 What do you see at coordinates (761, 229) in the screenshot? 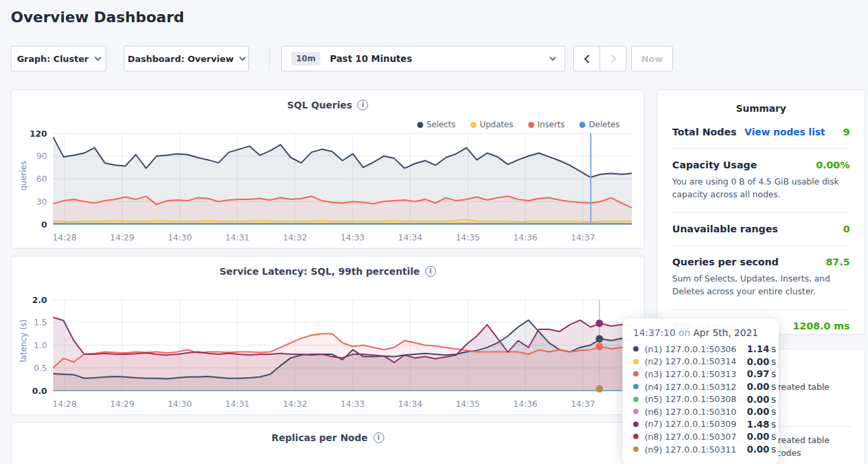
I see `summary-row-unavailable-ranges: Unavailable ranges 0` at bounding box center [761, 229].